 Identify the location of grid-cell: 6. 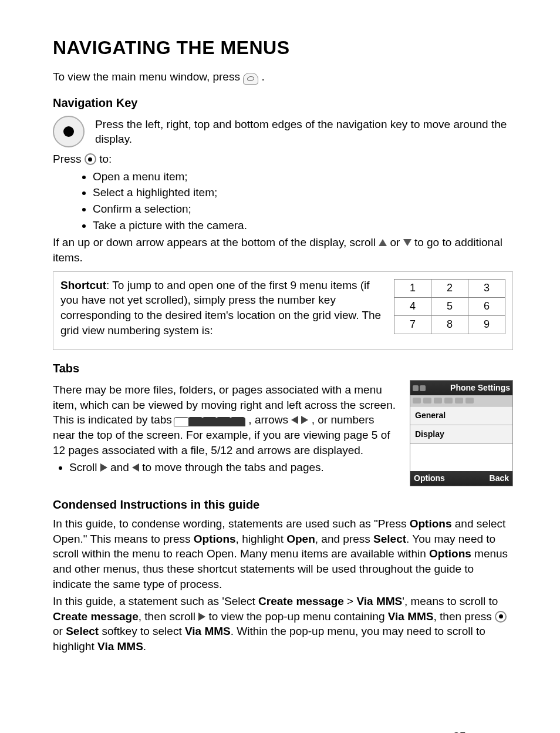
(487, 307).